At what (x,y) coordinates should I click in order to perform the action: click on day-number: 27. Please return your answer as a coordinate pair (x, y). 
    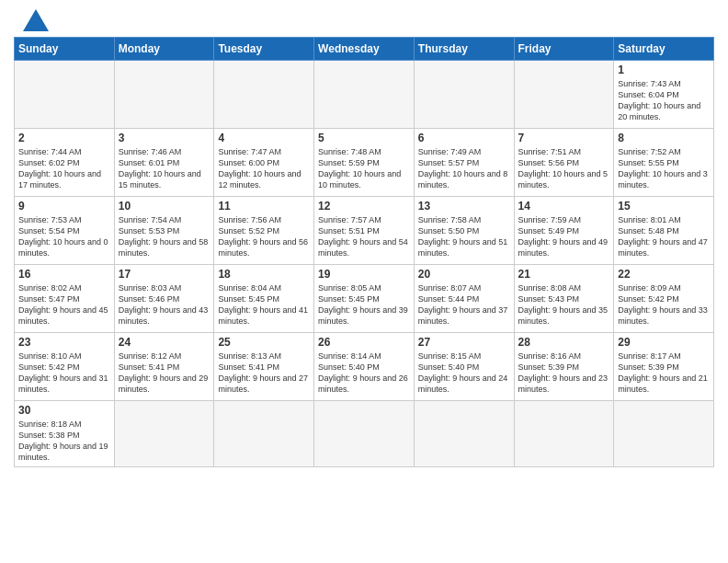
    Looking at the image, I should click on (464, 342).